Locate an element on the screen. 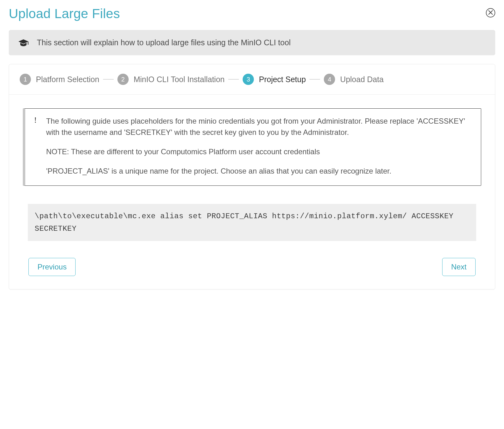  step-number: 3 is located at coordinates (248, 79).